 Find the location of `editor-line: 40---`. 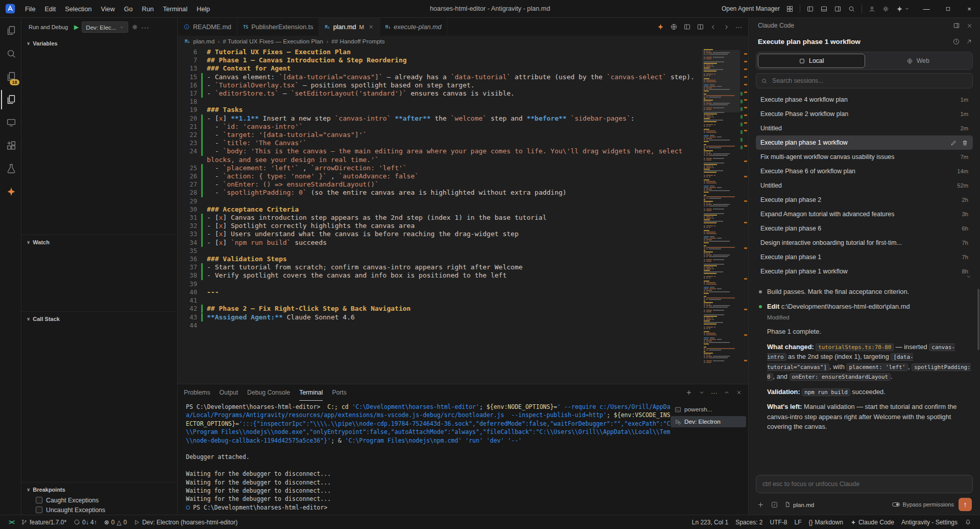

editor-line: 40--- is located at coordinates (439, 292).